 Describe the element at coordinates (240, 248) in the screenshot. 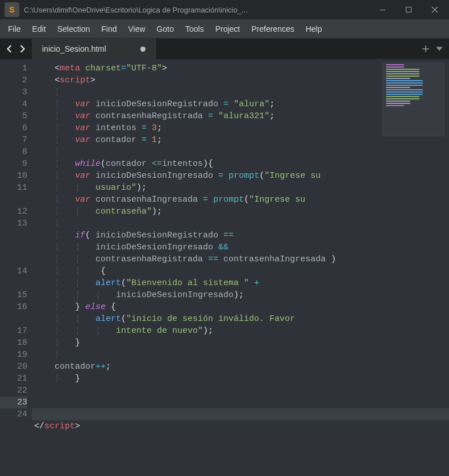

I see `code-line: ¦ ¦ inicioDeSesionIngresado &&` at that location.